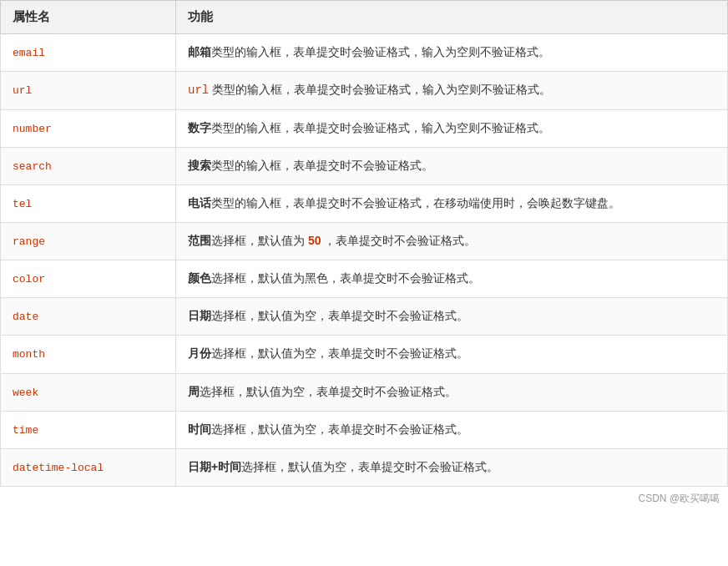  Describe the element at coordinates (88, 165) in the screenshot. I see `attr-name-cell: search` at that location.